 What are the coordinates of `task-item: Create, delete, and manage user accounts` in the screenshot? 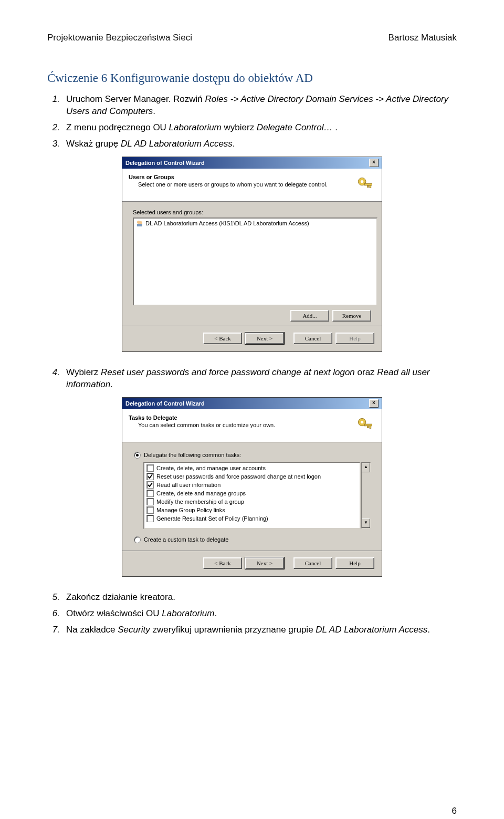 It's located at (252, 468).